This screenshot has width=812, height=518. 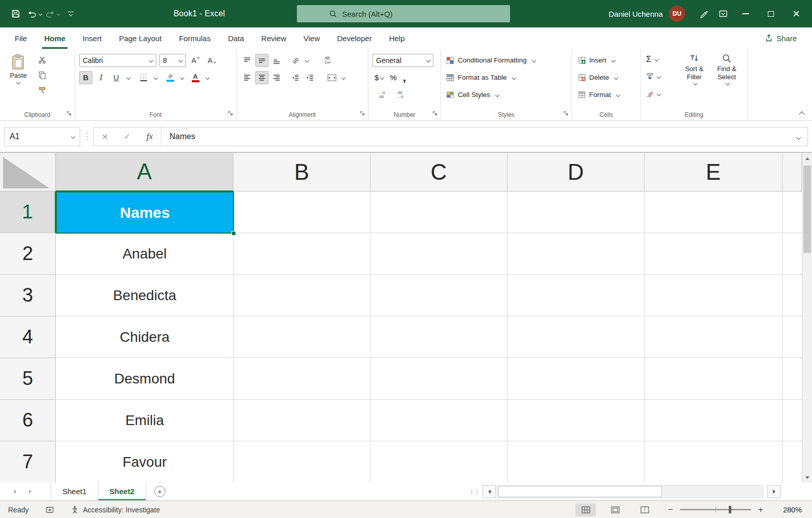 I want to click on font-color-button, so click(x=195, y=78).